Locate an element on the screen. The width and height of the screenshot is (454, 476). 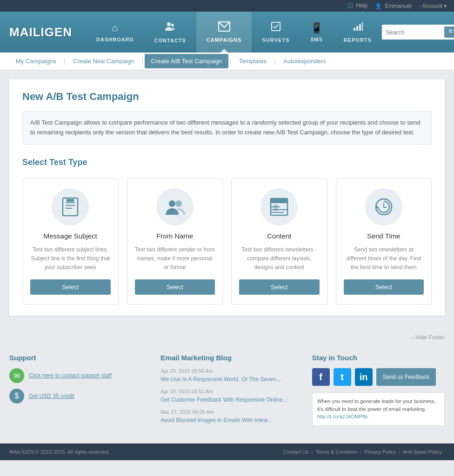
nav-campaigns: CAMPAIGNS is located at coordinates (224, 32).